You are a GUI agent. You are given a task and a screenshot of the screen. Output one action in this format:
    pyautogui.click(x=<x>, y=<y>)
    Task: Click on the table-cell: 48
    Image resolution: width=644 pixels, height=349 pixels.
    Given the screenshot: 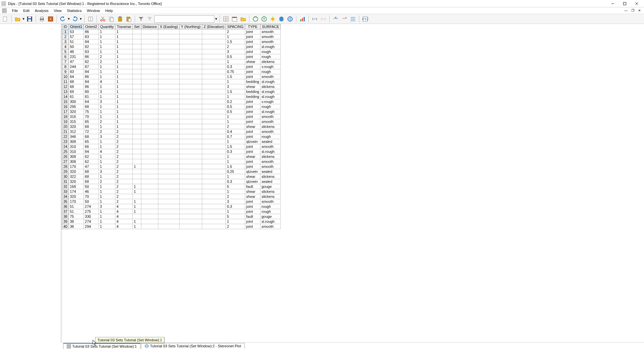 What is the action you would take?
    pyautogui.click(x=77, y=52)
    